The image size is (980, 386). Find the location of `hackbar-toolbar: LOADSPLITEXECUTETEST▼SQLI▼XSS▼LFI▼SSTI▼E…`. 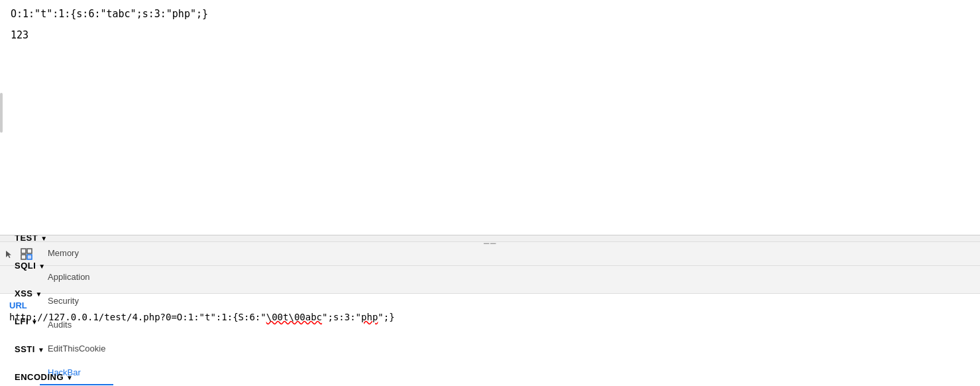

hackbar-toolbar: LOADSPLITEXECUTETEST▼SQLI▼XSS▼LFI▼SSTI▼E… is located at coordinates (490, 280).